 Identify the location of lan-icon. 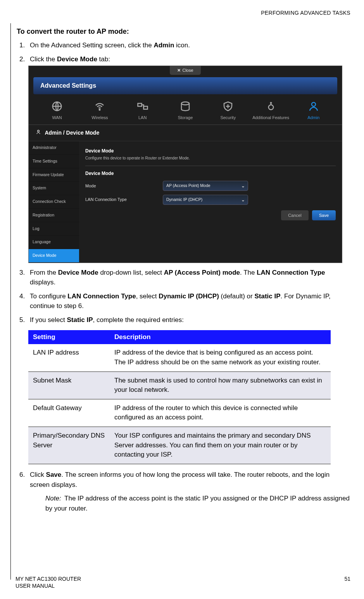
(143, 106).